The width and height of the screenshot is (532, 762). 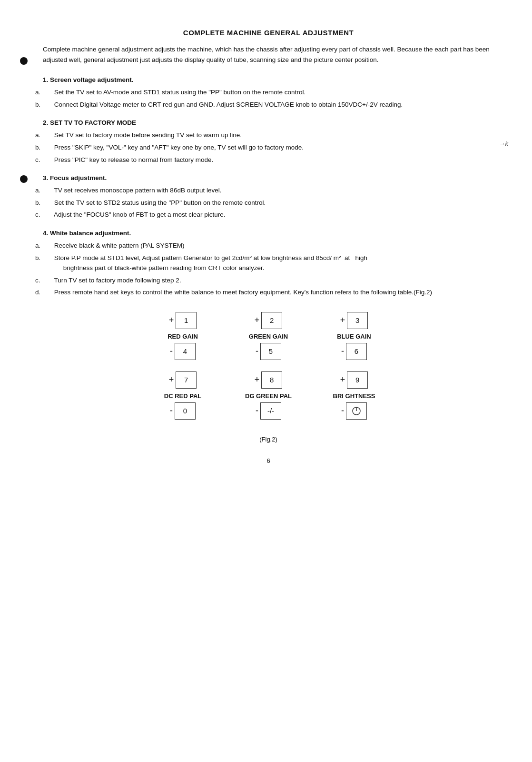 I want to click on key-box-dash: -/-, so click(x=271, y=411).